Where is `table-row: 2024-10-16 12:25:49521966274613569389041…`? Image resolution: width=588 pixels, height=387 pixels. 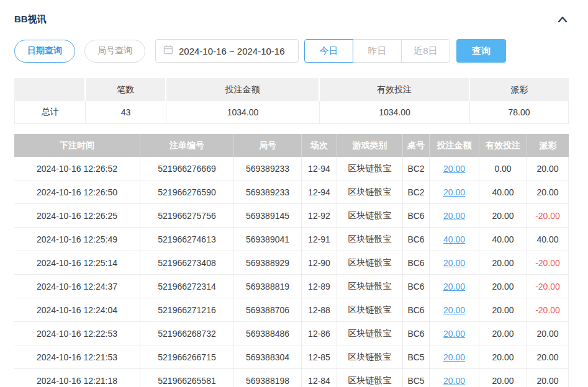
table-row: 2024-10-16 12:25:49521966274613569389041… is located at coordinates (292, 239).